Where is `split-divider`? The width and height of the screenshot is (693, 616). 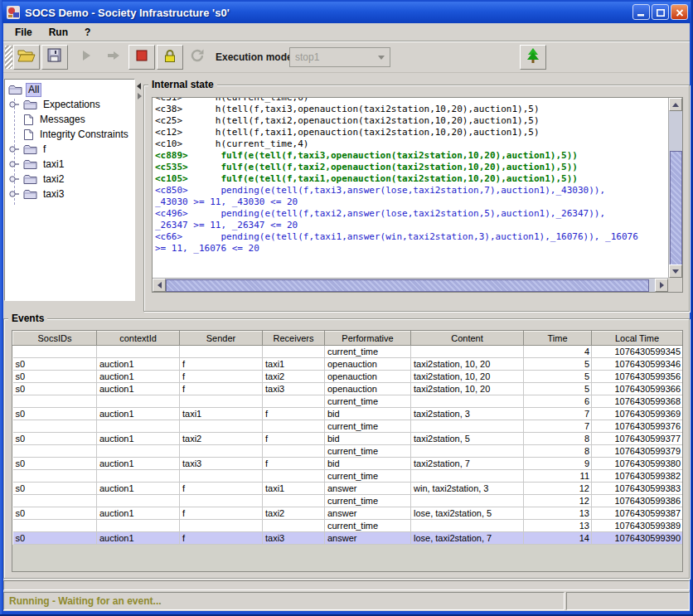
split-divider is located at coordinates (139, 190).